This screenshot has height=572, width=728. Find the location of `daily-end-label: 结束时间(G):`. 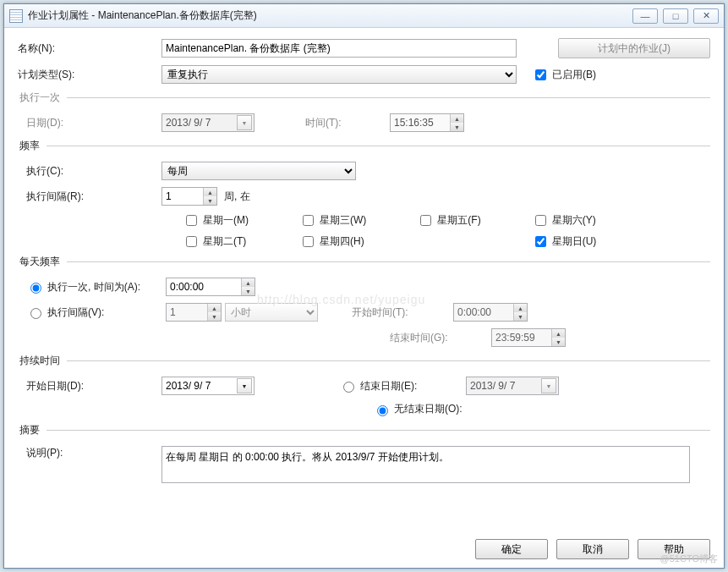

daily-end-label: 结束时间(G): is located at coordinates (441, 338).